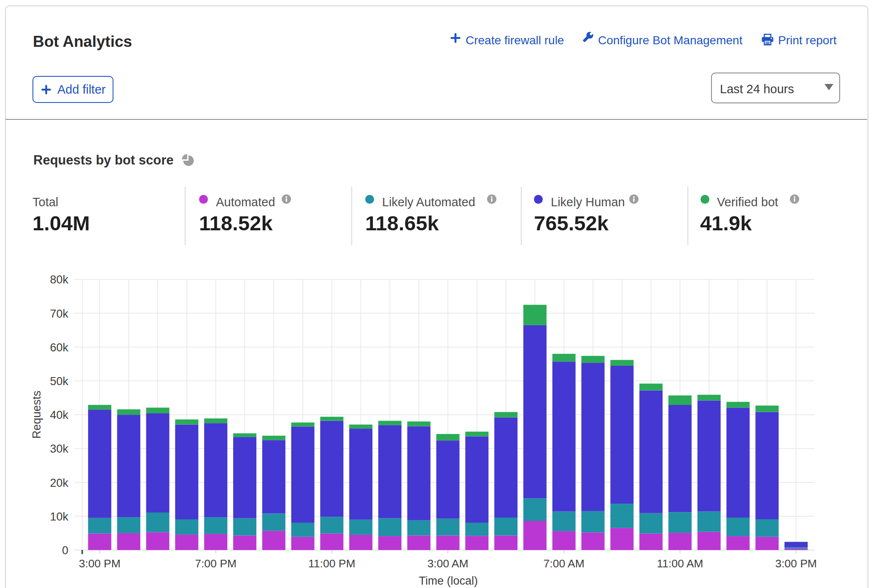  I want to click on svg-text: 20k, so click(59, 483).